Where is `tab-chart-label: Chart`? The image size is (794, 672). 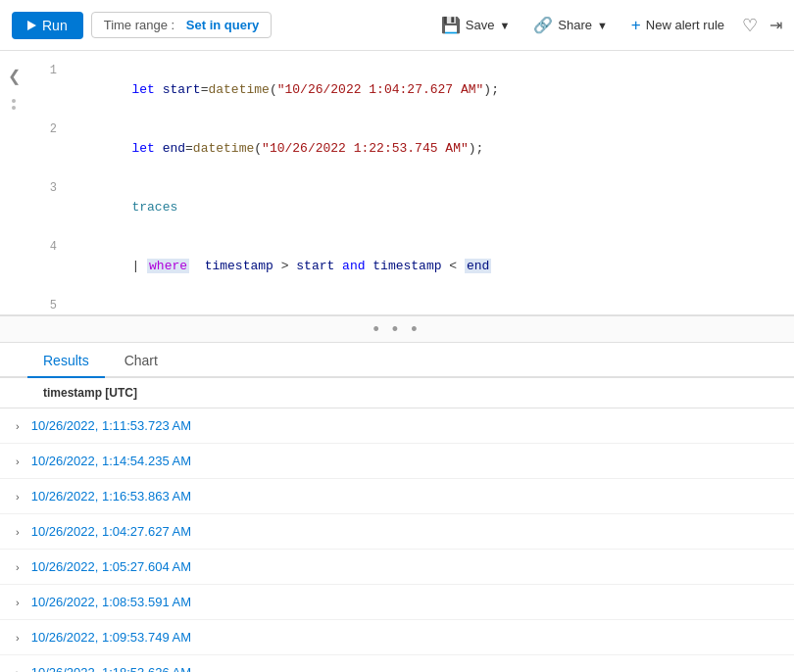 tab-chart-label: Chart is located at coordinates (141, 360).